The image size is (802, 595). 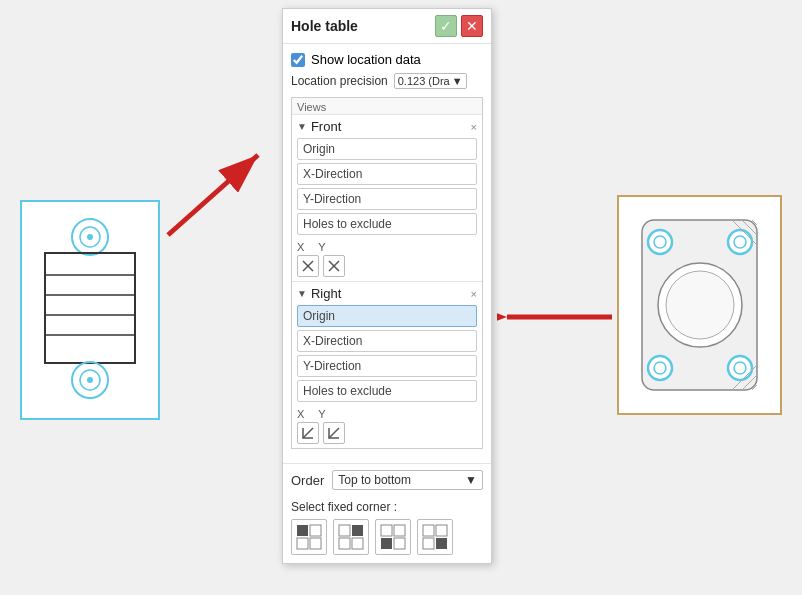 I want to click on right-red-arrow, so click(x=557, y=317).